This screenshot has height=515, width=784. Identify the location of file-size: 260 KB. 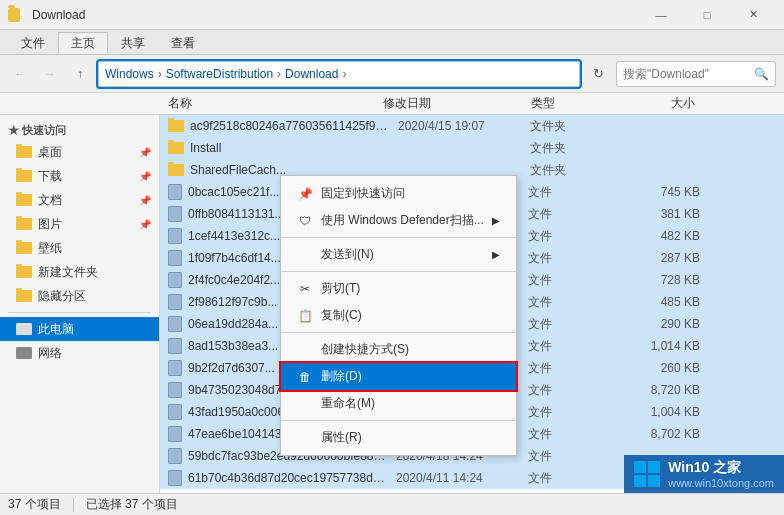
(668, 368).